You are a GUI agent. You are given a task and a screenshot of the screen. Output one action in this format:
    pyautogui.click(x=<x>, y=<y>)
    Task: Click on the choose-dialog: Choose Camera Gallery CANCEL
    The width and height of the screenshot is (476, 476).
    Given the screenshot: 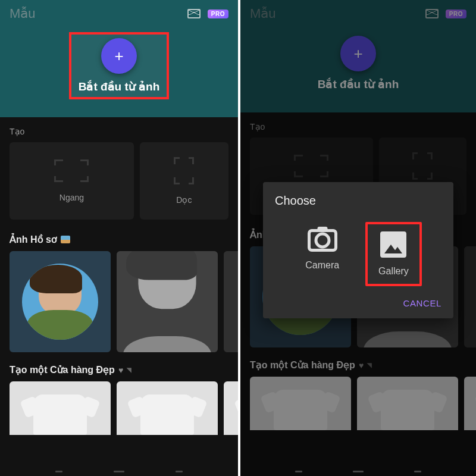 What is the action you would take?
    pyautogui.click(x=358, y=250)
    